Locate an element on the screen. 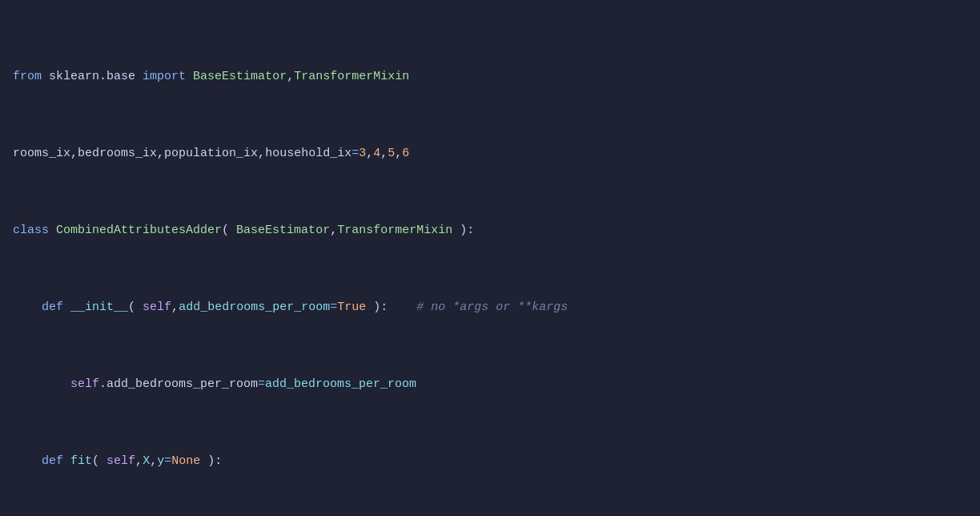 The image size is (980, 516). code-line-1: from sklearn.base import BaseEstimator,T… is located at coordinates (490, 77).